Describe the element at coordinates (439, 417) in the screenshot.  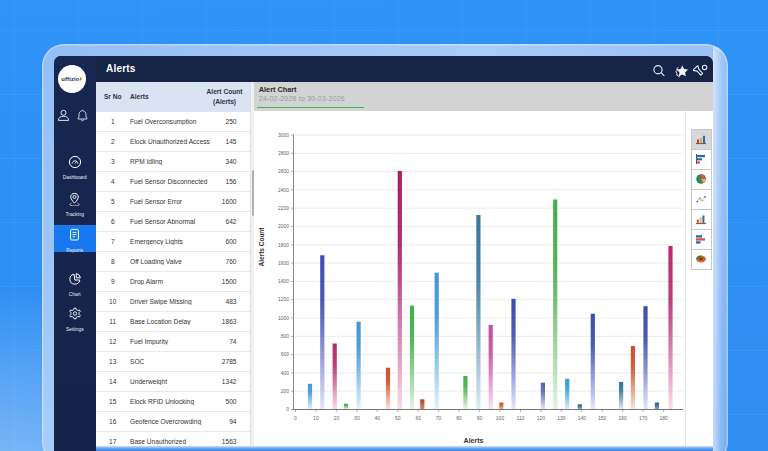
I see `svg-text: 70` at that location.